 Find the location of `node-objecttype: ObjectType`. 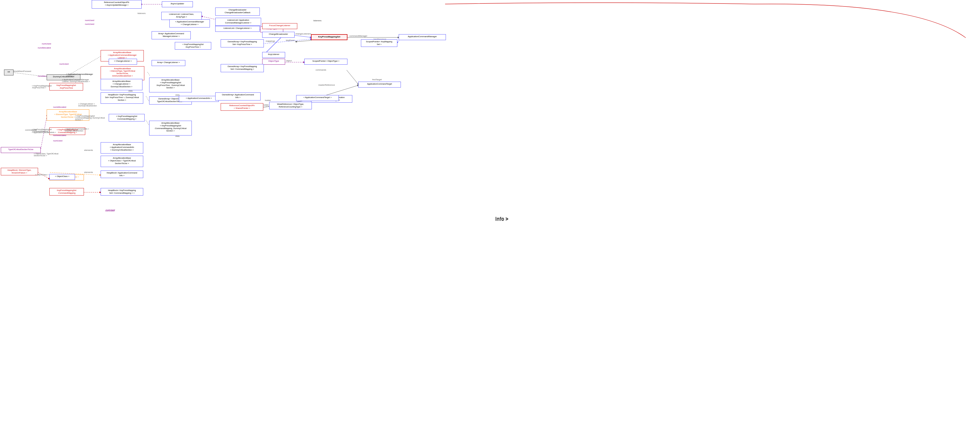

node-objecttype: ObjectType is located at coordinates (274, 62).